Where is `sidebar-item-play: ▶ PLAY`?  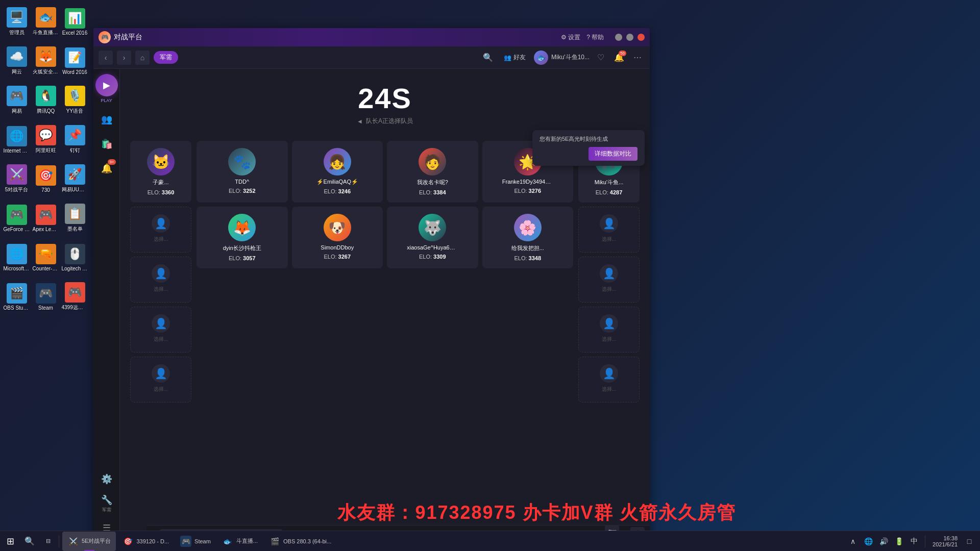
sidebar-item-play: ▶ PLAY is located at coordinates (107, 89).